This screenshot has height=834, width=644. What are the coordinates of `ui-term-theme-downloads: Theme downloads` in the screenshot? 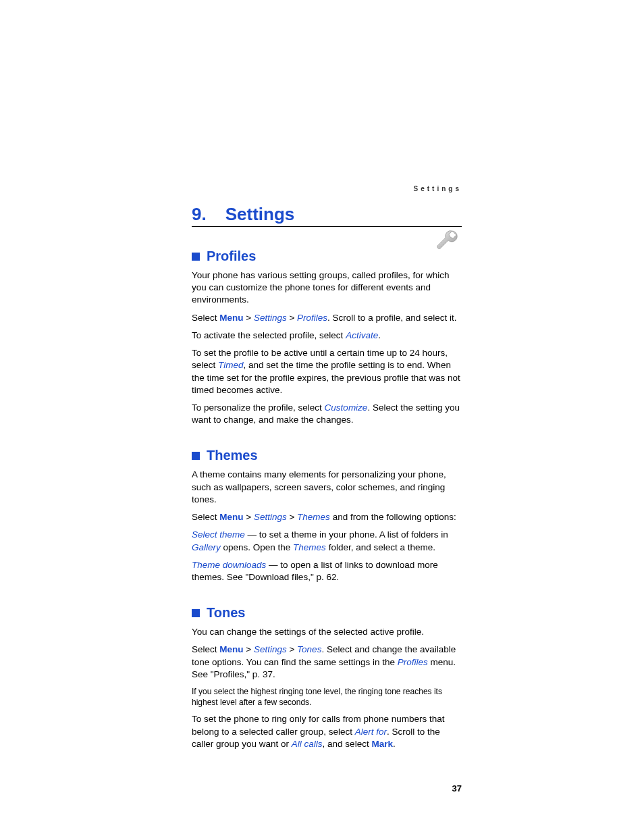 It's located at (229, 565).